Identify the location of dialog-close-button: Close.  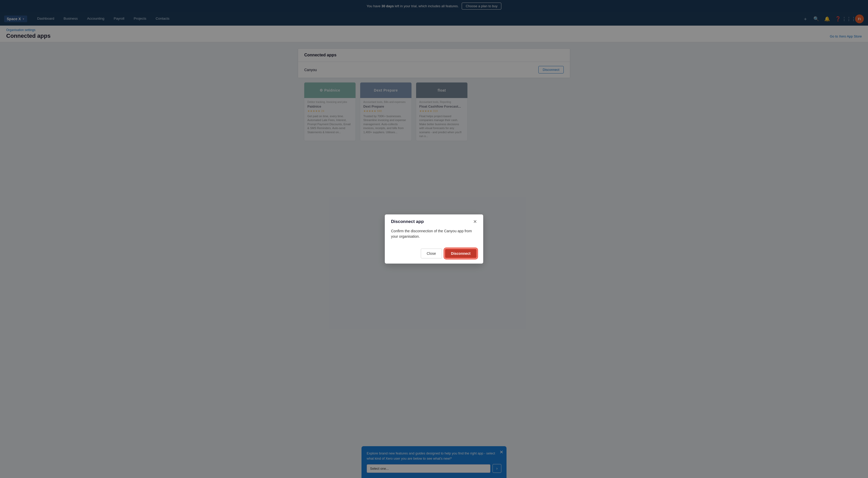
(431, 253).